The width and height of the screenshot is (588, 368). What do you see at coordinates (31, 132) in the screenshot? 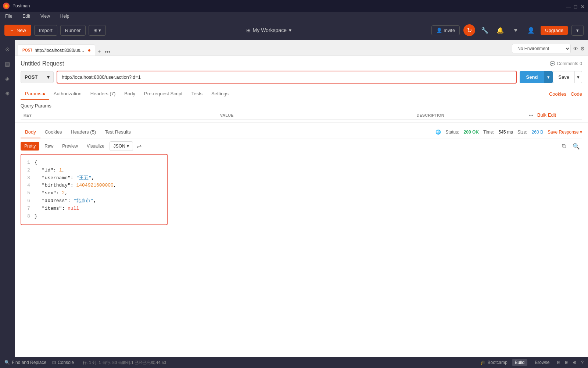
I see `resp-tab-body: Body` at bounding box center [31, 132].